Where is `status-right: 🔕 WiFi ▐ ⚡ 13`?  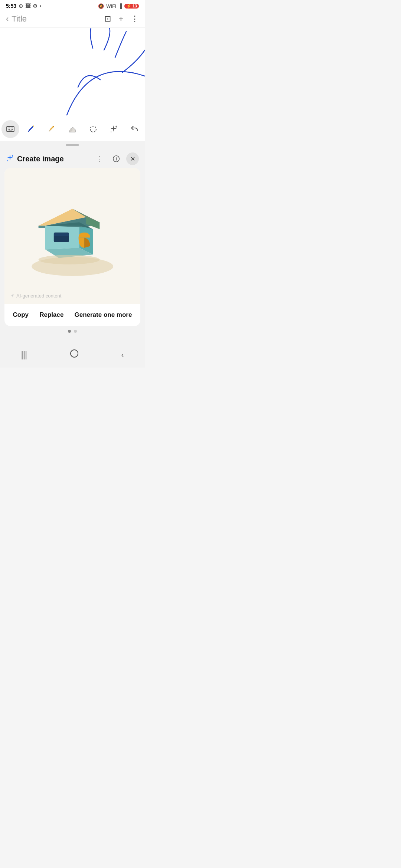 status-right: 🔕 WiFi ▐ ⚡ 13 is located at coordinates (118, 6).